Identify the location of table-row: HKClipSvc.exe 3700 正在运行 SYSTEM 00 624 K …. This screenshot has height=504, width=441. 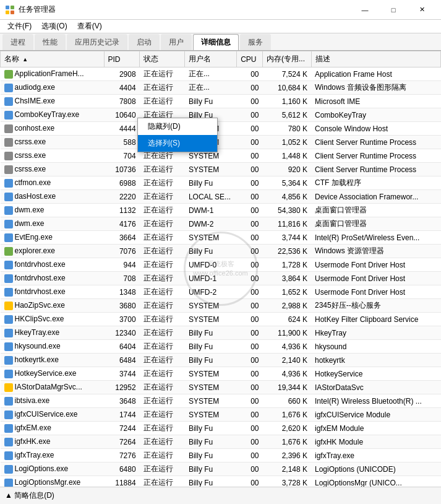
(221, 319).